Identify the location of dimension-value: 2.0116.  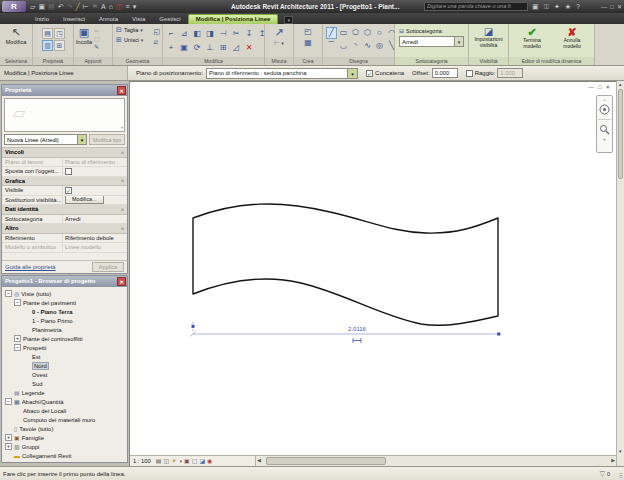
(358, 329).